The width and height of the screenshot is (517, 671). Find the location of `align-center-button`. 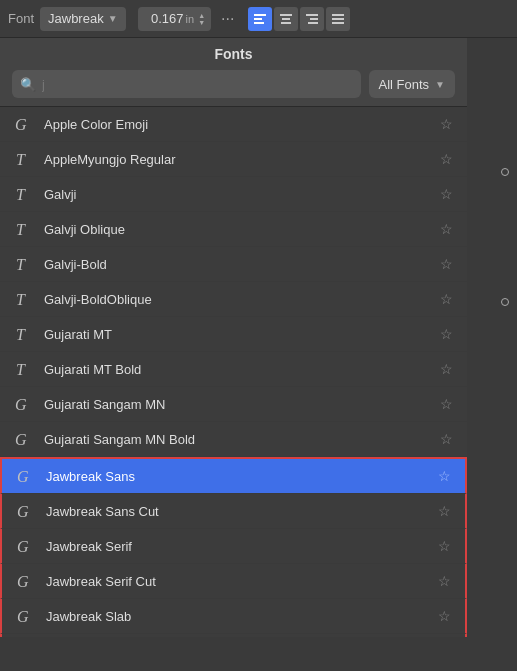

align-center-button is located at coordinates (286, 19).